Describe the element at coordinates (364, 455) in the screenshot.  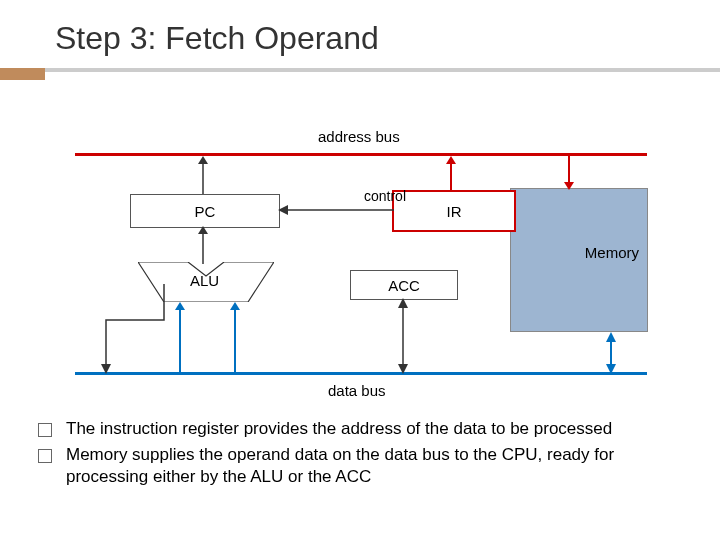
I see `bullet-list: The instruction register provides the ad…` at that location.